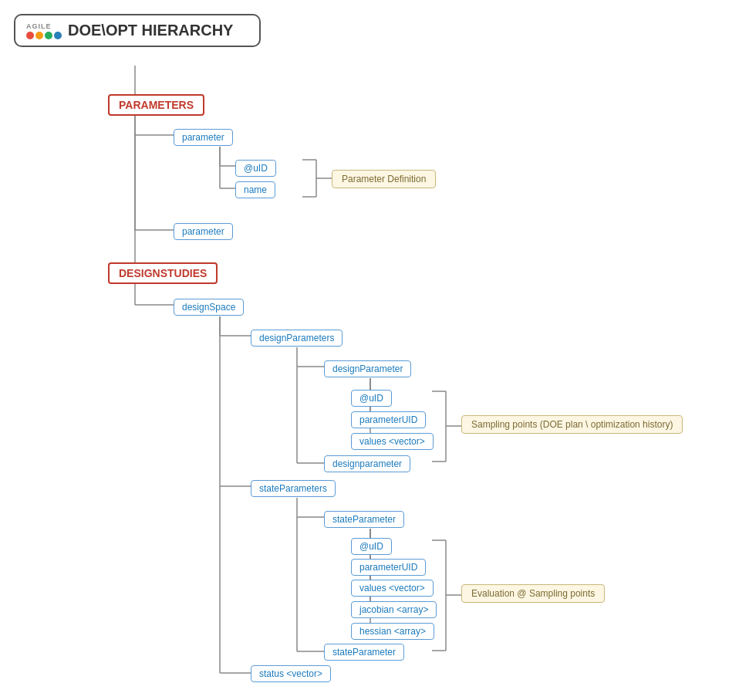  What do you see at coordinates (137, 31) in the screenshot?
I see `title-box: AGILE DOE\OPT HIERARCHY` at bounding box center [137, 31].